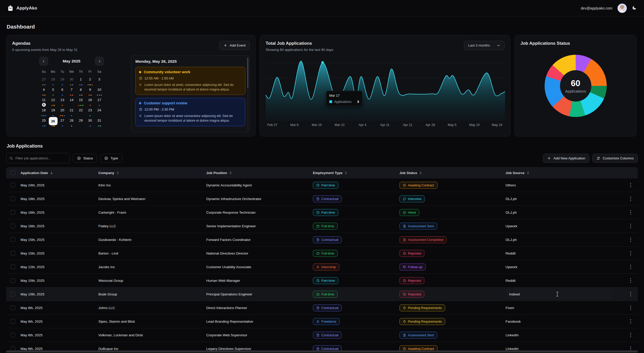  I want to click on theme-toggle-button, so click(634, 8).